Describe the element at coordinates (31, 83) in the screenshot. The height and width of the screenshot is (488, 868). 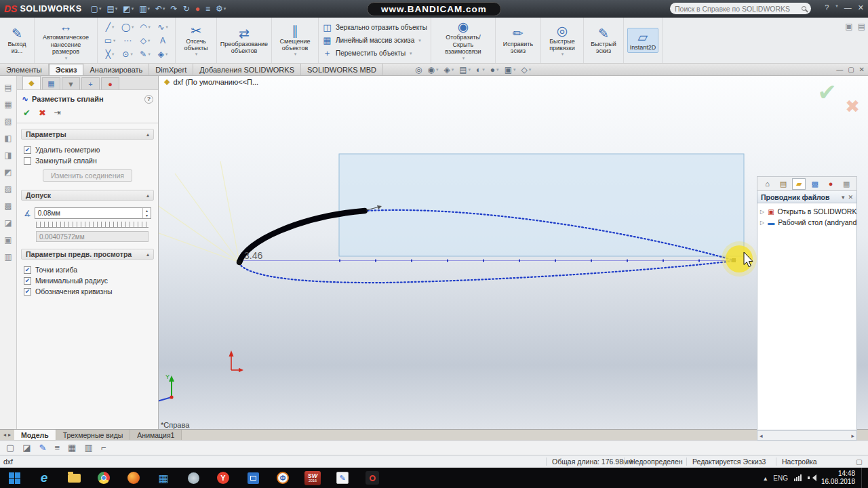
I see `tab-propertymanager: ◆` at that location.